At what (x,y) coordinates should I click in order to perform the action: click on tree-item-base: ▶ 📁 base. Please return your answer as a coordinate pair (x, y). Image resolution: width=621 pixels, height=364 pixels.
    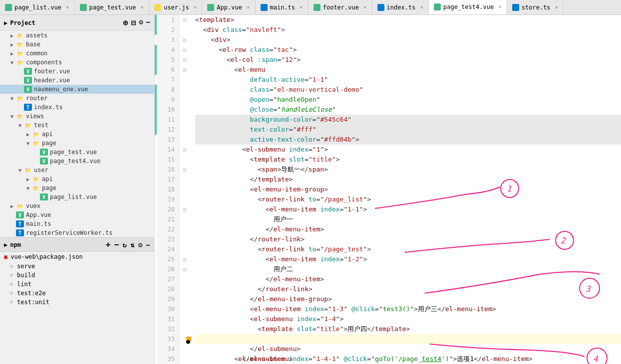
    Looking at the image, I should click on (77, 44).